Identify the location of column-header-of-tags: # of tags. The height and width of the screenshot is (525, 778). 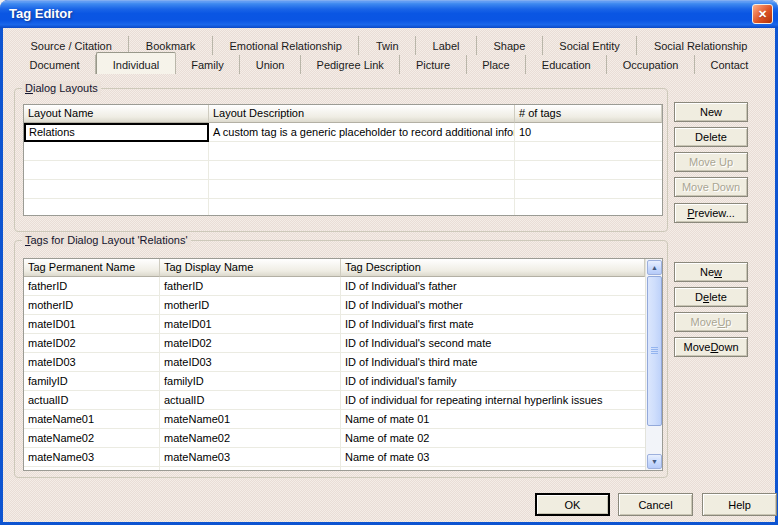
(588, 114).